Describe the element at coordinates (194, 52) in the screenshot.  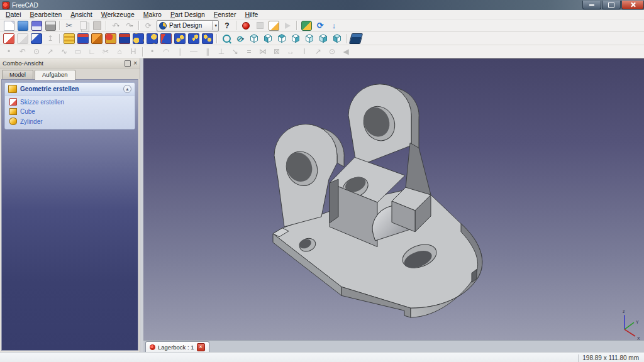
I see `constraint-horizontal-button: ―` at that location.